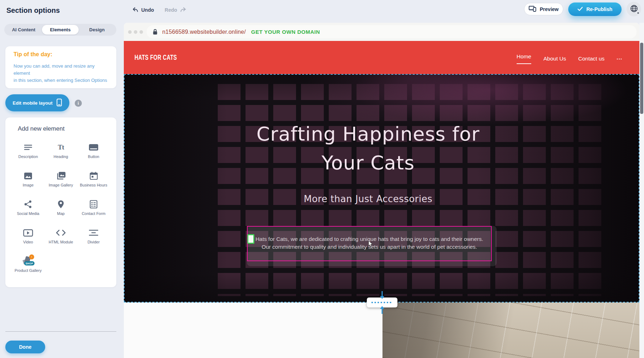 Image resolution: width=644 pixels, height=358 pixels. Describe the element at coordinates (94, 238) in the screenshot. I see `element-divider: Divider` at that location.